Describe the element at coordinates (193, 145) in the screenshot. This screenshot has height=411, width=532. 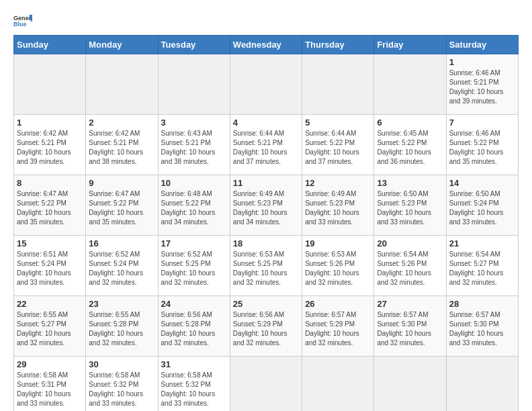
I see `calendar-cell: 3Sunrise: 6:43 AMSunset: 5:21 PMDaylight…` at that location.